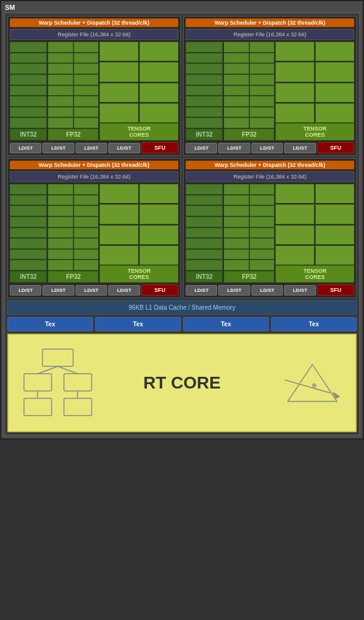 This screenshot has height=620, width=364. Describe the element at coordinates (94, 91) in the screenshot. I see `cores-area-1: INT32` at that location.